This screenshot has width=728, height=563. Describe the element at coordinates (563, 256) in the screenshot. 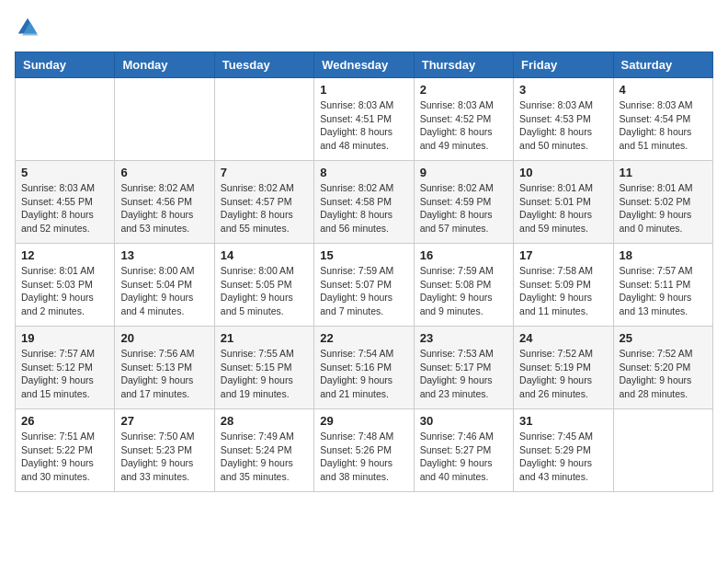

I see `day-number: 17` at that location.